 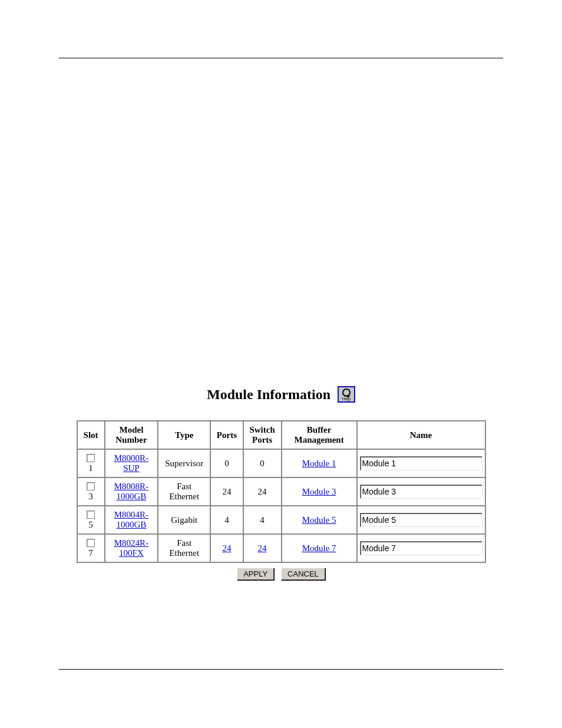 What do you see at coordinates (226, 435) in the screenshot?
I see `header-ports: Ports` at bounding box center [226, 435].